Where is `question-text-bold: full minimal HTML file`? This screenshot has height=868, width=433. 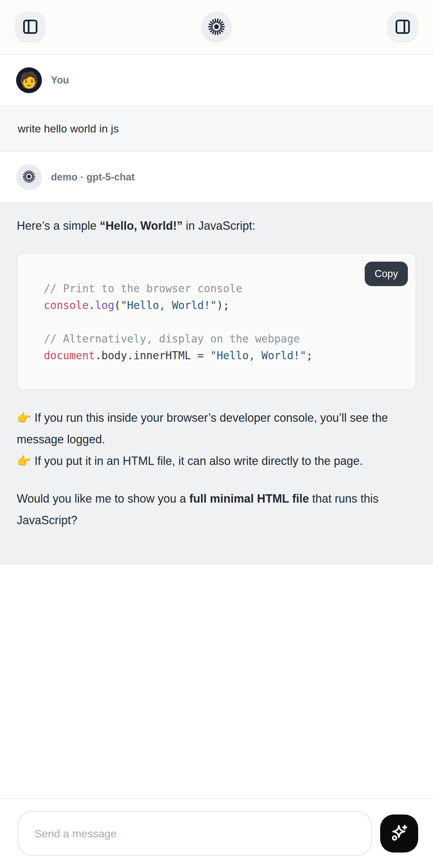
question-text-bold: full minimal HTML file is located at coordinates (249, 499).